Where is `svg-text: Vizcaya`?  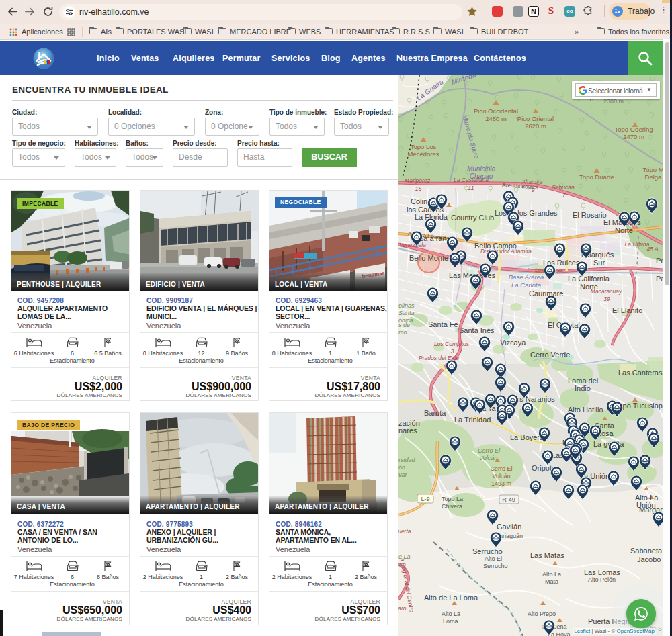 svg-text: Vizcaya is located at coordinates (513, 343).